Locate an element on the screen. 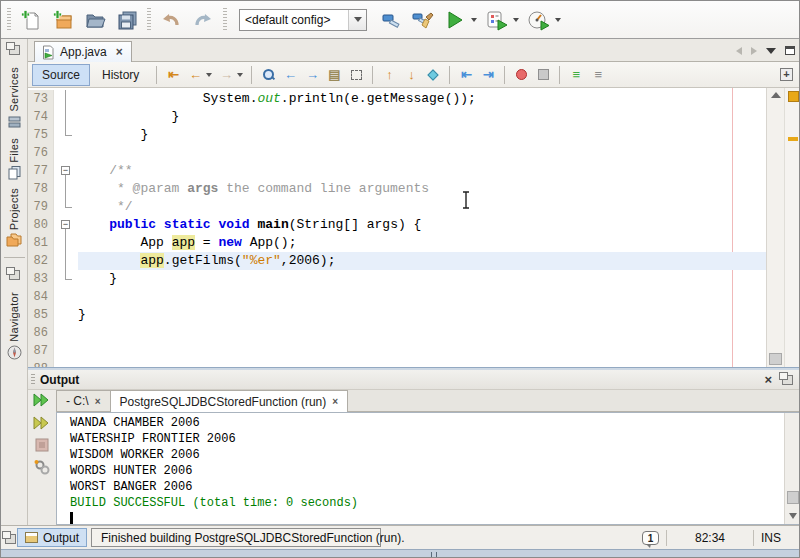  output-tab-label: - C:\ is located at coordinates (78, 401).